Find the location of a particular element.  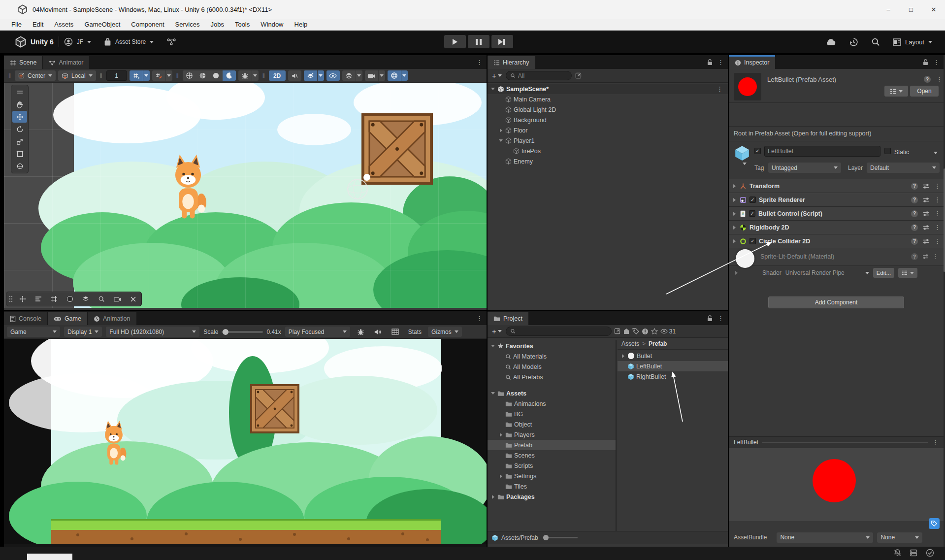

project-folder-packages: Packages is located at coordinates (552, 496).